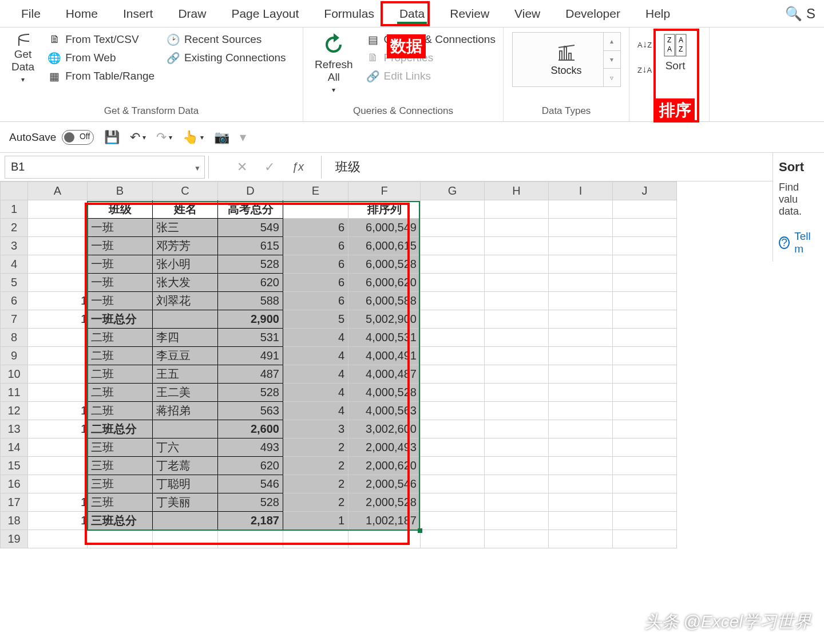 This screenshot has height=644, width=824. What do you see at coordinates (453, 228) in the screenshot?
I see `cell-G2` at bounding box center [453, 228].